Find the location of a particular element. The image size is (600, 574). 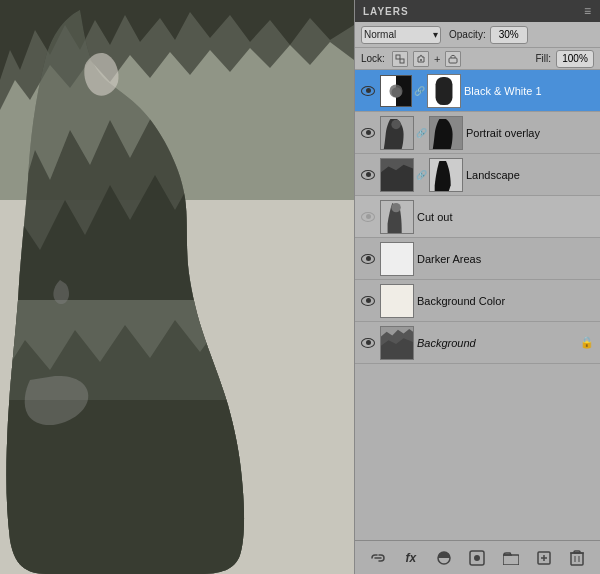

opacity-label: Opacity: is located at coordinates (468, 34).